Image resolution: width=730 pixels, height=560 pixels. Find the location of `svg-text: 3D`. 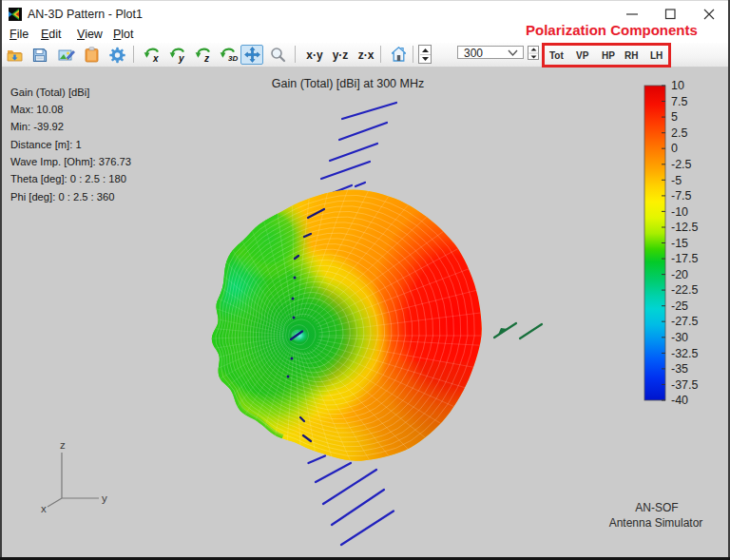

svg-text: 3D is located at coordinates (233, 59).